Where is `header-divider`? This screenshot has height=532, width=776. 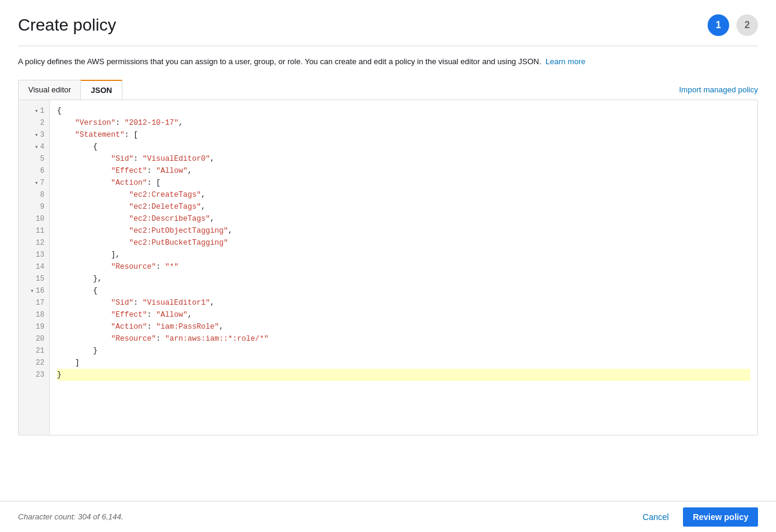 header-divider is located at coordinates (388, 46).